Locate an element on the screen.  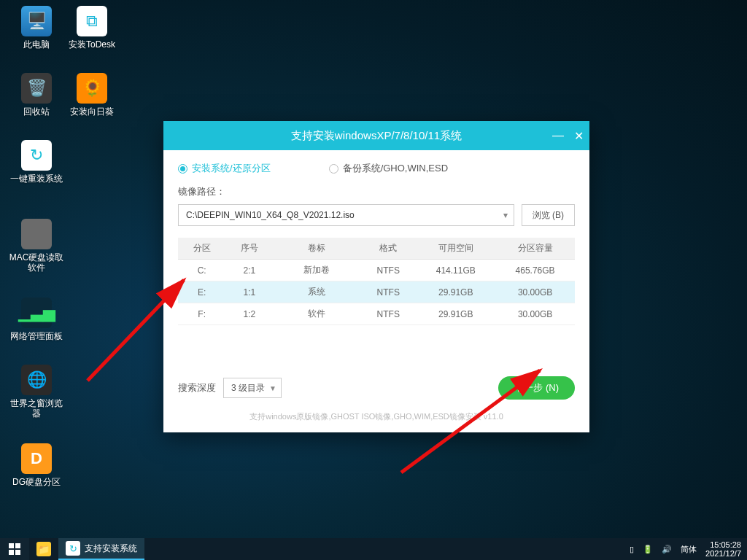
tray-clock: 15:05:28 2021/12/7 is located at coordinates (724, 549).